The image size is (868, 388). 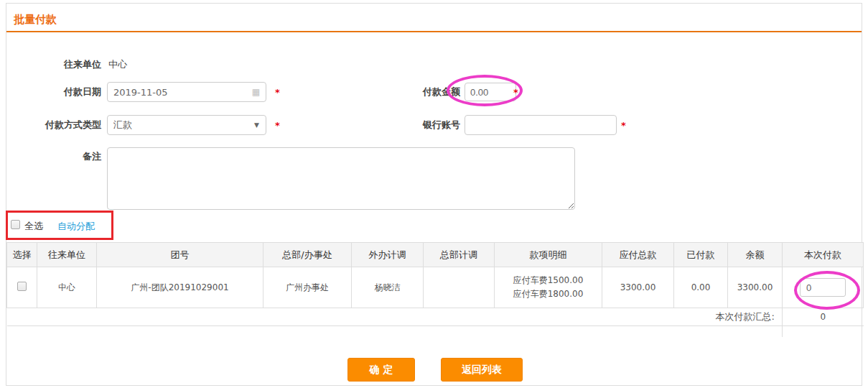 What do you see at coordinates (34, 226) in the screenshot?
I see `select-all-label: 全选` at bounding box center [34, 226].